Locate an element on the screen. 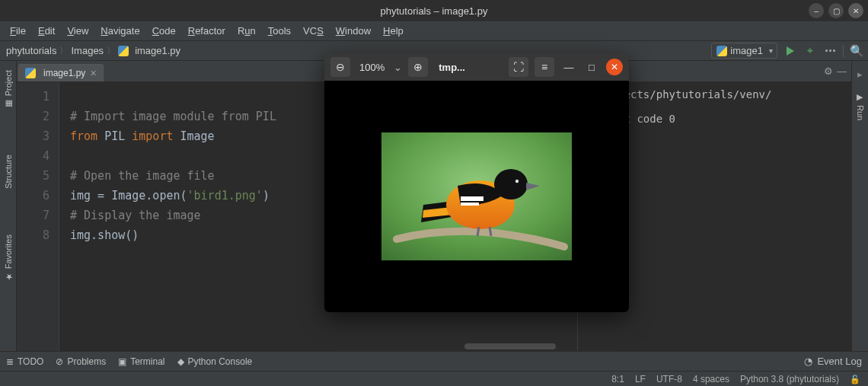  viewer-header: ⊖ 100% ⌄ ⊕ tmp... ⛶ ≡ — □ ✕ is located at coordinates (477, 67).